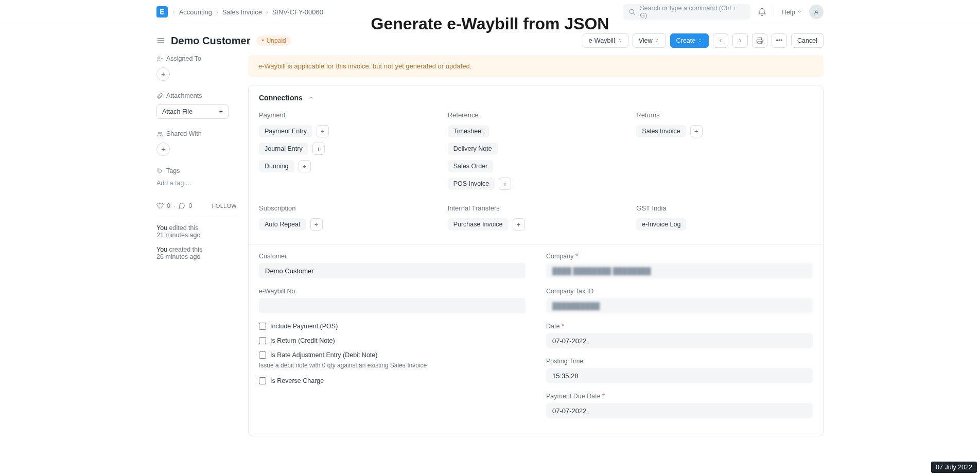  Describe the element at coordinates (650, 41) in the screenshot. I see `view-dropdown: View` at that location.